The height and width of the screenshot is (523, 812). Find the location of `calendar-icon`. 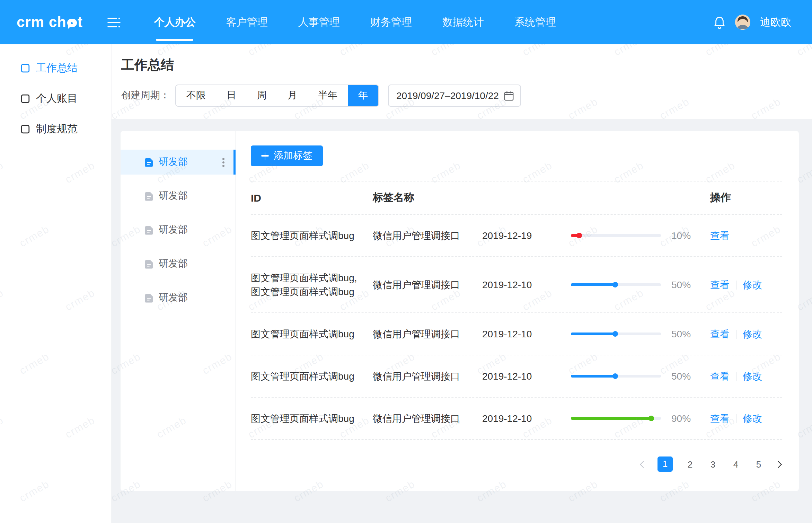

calendar-icon is located at coordinates (509, 96).